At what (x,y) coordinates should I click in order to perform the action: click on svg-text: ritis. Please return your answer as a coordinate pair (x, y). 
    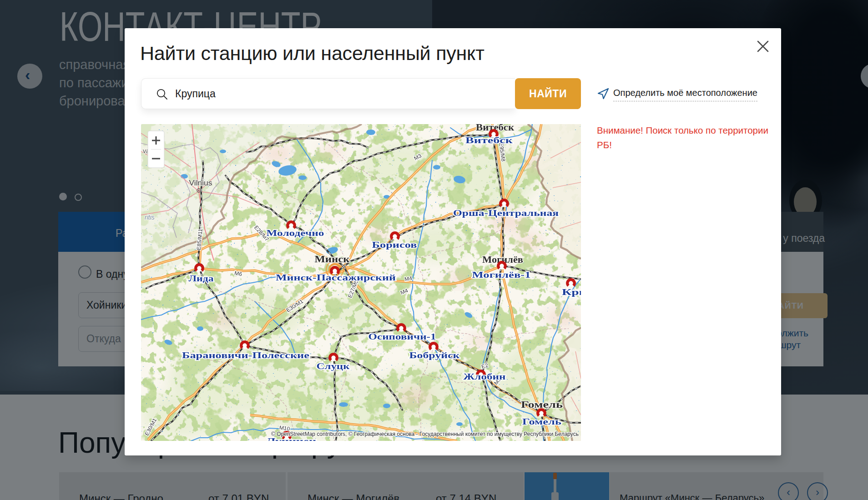
    Looking at the image, I should click on (150, 217).